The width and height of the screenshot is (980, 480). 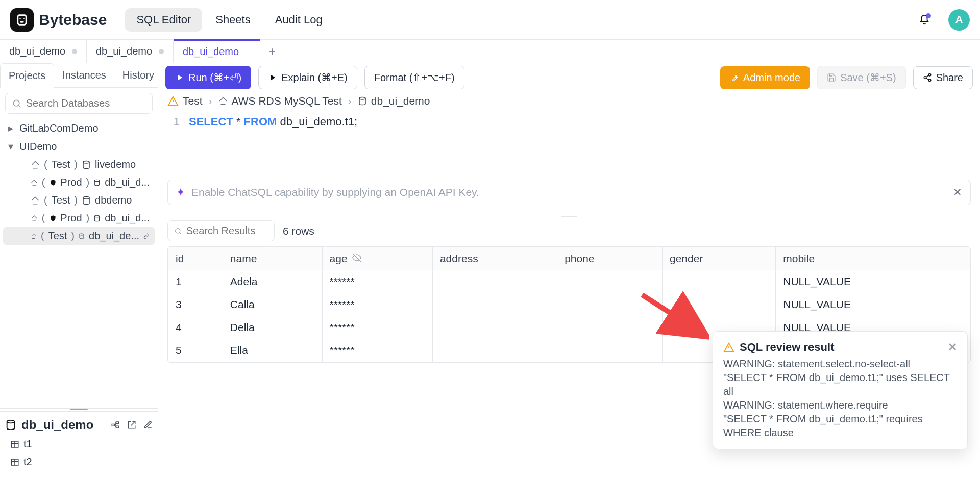 I want to click on cell-name: Calla, so click(x=273, y=305).